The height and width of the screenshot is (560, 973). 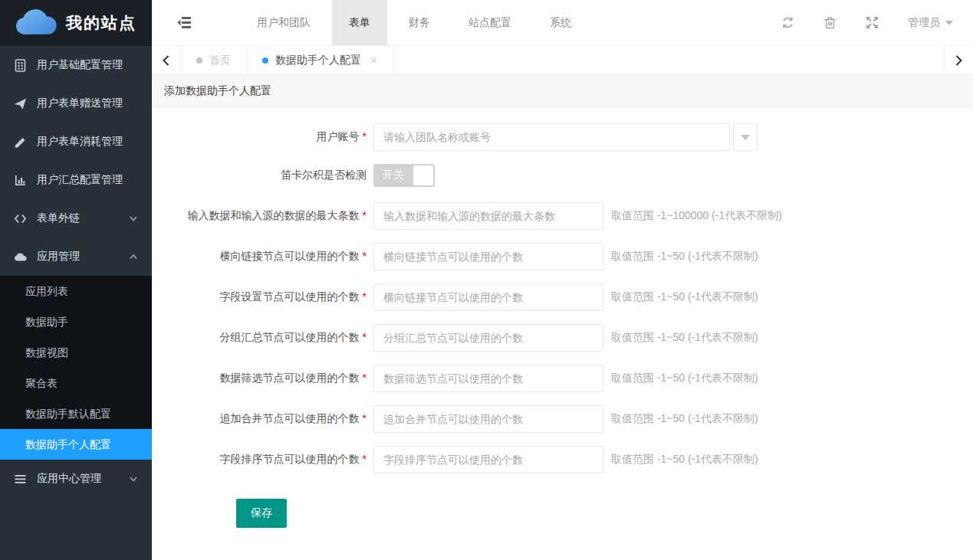 What do you see at coordinates (374, 60) in the screenshot?
I see `close-icon: ×` at bounding box center [374, 60].